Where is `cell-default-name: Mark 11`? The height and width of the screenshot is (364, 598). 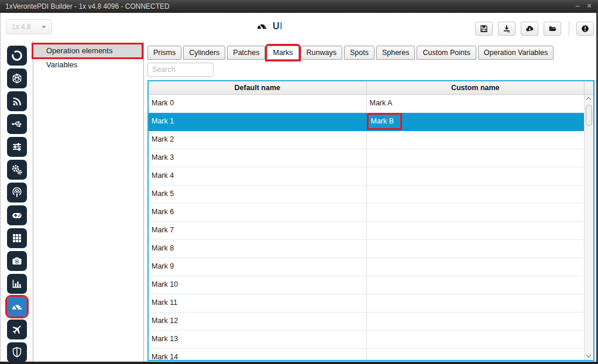 cell-default-name: Mark 11 is located at coordinates (257, 303).